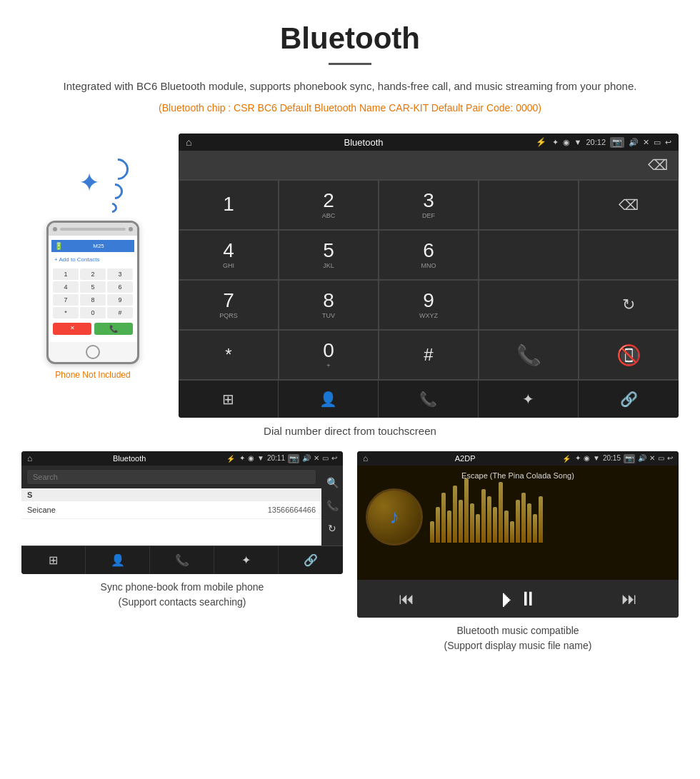 The image size is (700, 779). What do you see at coordinates (93, 375) in the screenshot?
I see `phone-not-included-label: Phone Not Included` at bounding box center [93, 375].